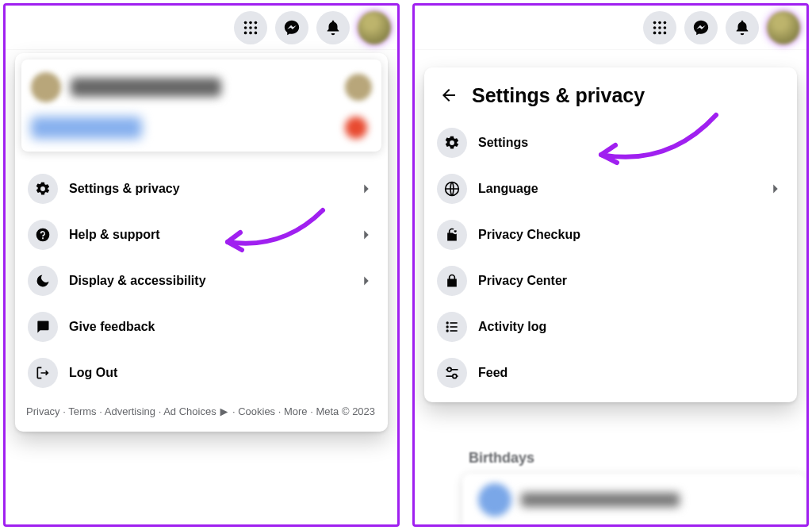  I want to click on list-icon, so click(452, 327).